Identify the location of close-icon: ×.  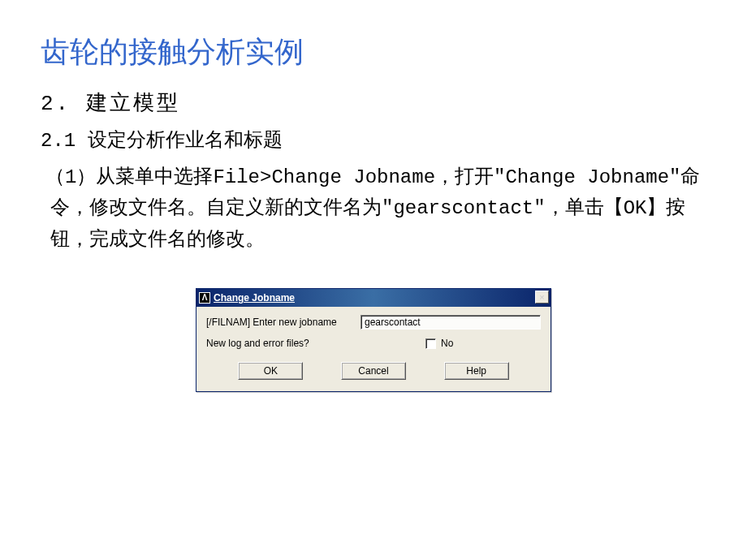
(542, 297).